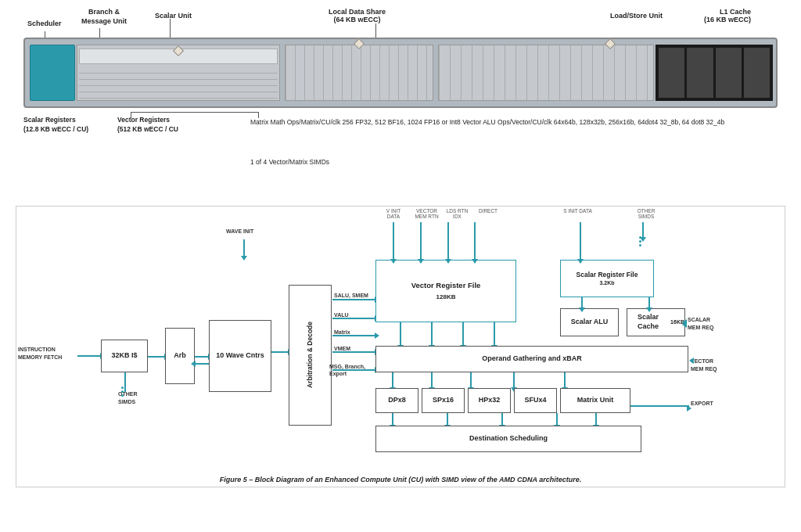 The image size is (801, 532). What do you see at coordinates (393, 214) in the screenshot?
I see `label-vinit: V INITDATA` at bounding box center [393, 214].